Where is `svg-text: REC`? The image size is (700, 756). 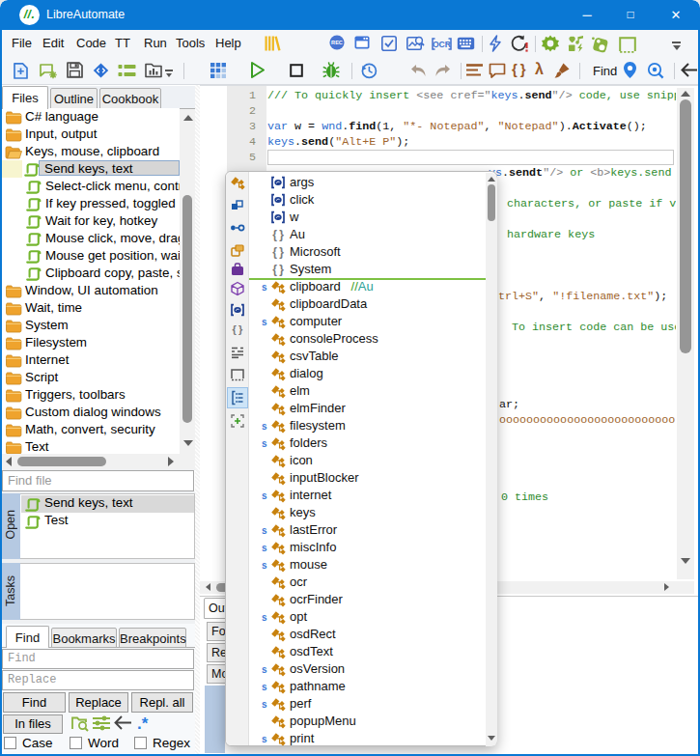
svg-text: REC is located at coordinates (337, 42).